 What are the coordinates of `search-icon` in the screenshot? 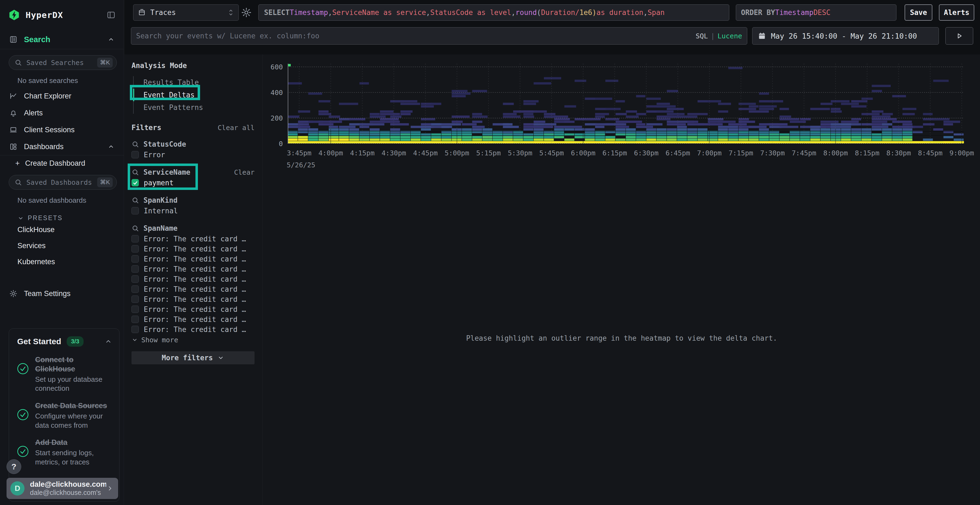 It's located at (18, 182).